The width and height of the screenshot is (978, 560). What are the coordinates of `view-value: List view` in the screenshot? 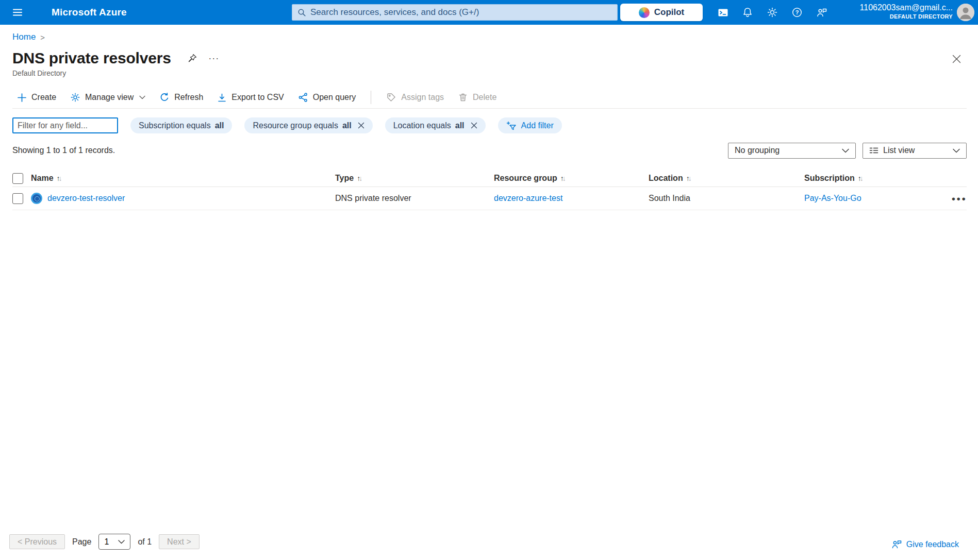 It's located at (916, 150).